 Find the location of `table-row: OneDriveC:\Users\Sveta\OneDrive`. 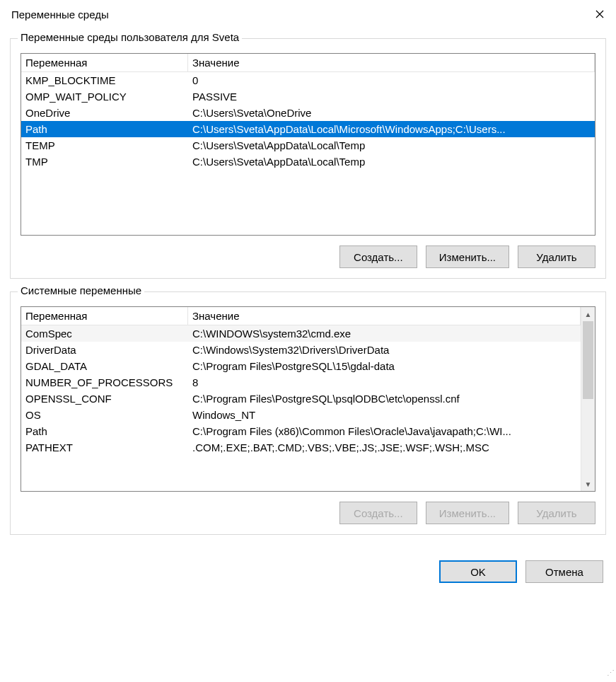

table-row: OneDriveC:\Users\Sveta\OneDrive is located at coordinates (308, 113).